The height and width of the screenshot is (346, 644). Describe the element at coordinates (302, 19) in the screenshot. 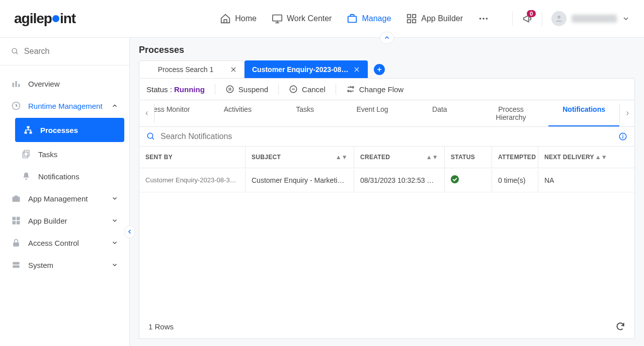

I see `nav-work-center: Work Center` at that location.